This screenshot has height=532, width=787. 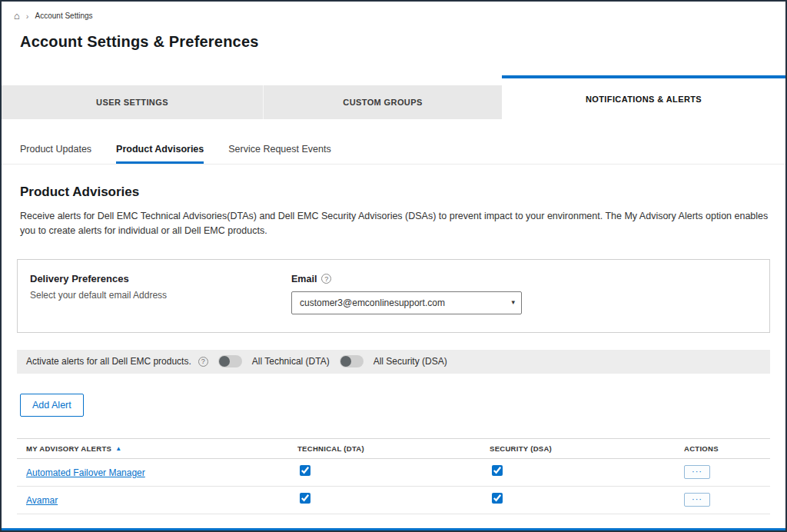 I want to click on alert-product-link: Automated Failover Manager, so click(x=86, y=473).